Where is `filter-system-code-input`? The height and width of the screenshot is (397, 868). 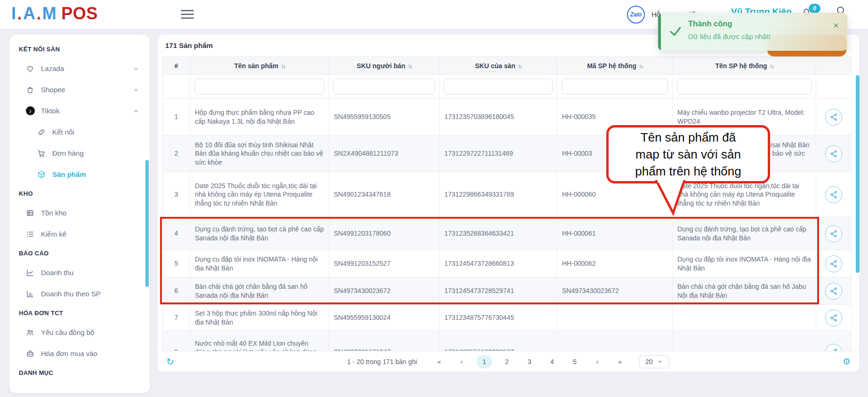
filter-system-code-input is located at coordinates (615, 87).